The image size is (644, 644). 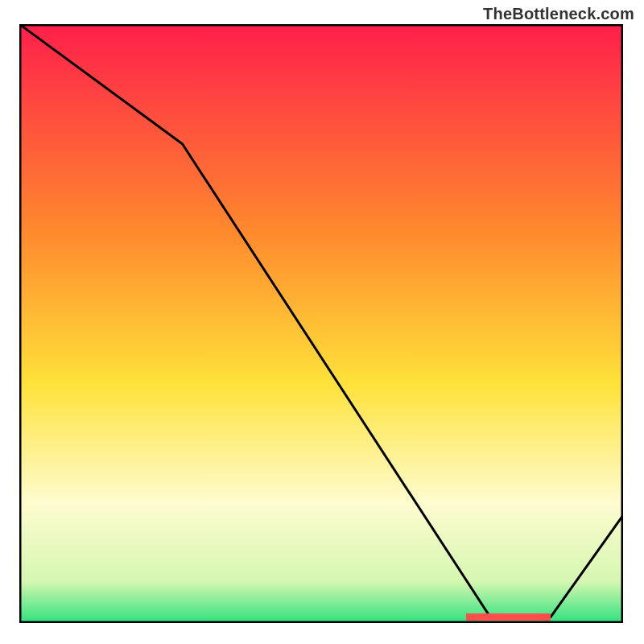 What do you see at coordinates (559, 14) in the screenshot?
I see `attribution-label: TheBottleneck.com` at bounding box center [559, 14].